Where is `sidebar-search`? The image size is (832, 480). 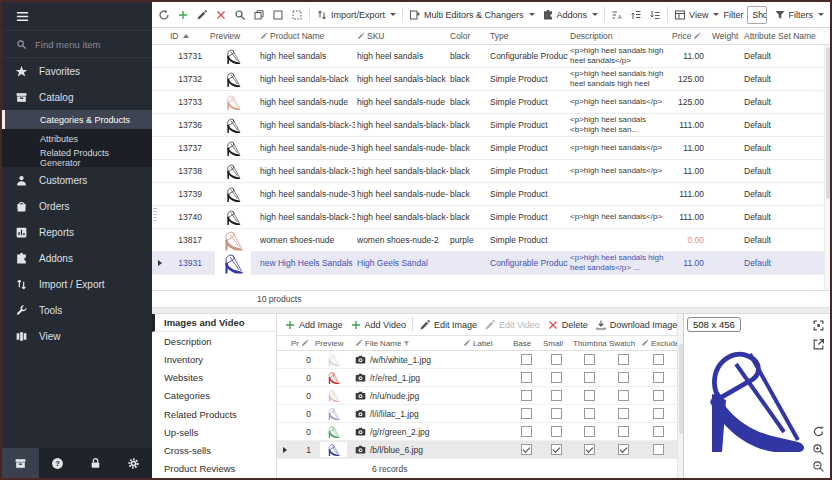 sidebar-search is located at coordinates (77, 44).